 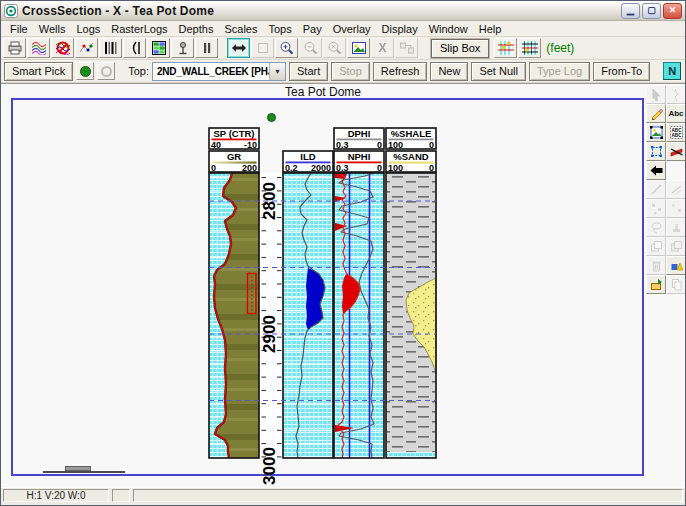 I want to click on menu-display: Display, so click(x=400, y=29).